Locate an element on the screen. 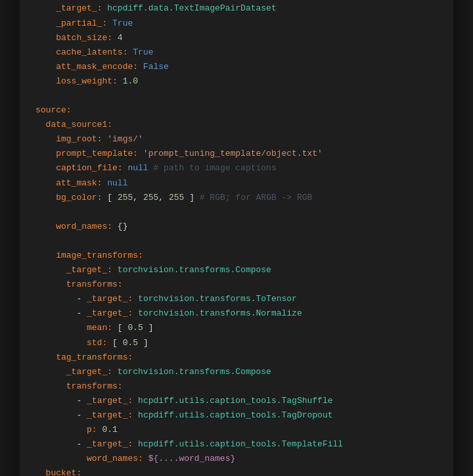  line-3: _target_: hcpdiff.data.TextImagePairData… is located at coordinates (236, 9).